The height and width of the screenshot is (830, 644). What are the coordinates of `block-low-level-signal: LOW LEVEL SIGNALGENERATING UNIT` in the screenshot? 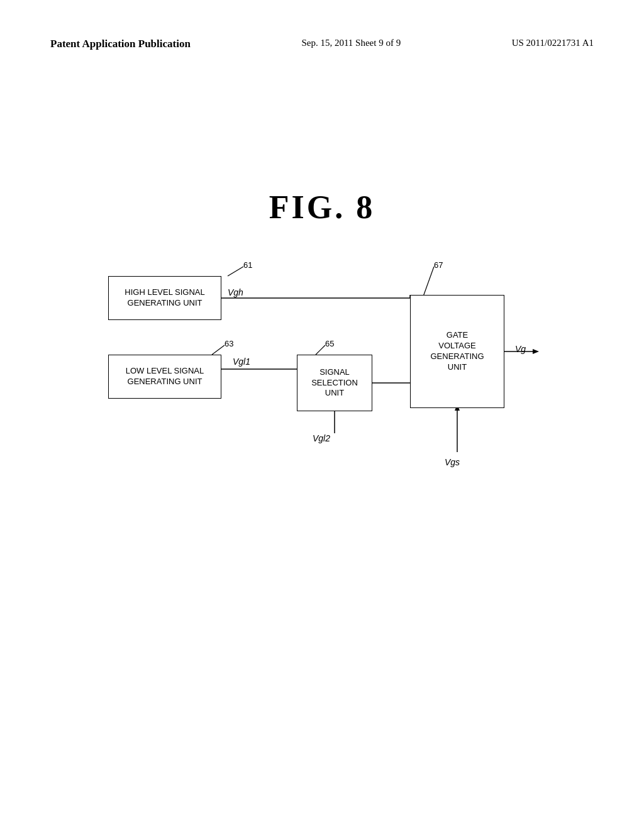 It's located at (165, 377).